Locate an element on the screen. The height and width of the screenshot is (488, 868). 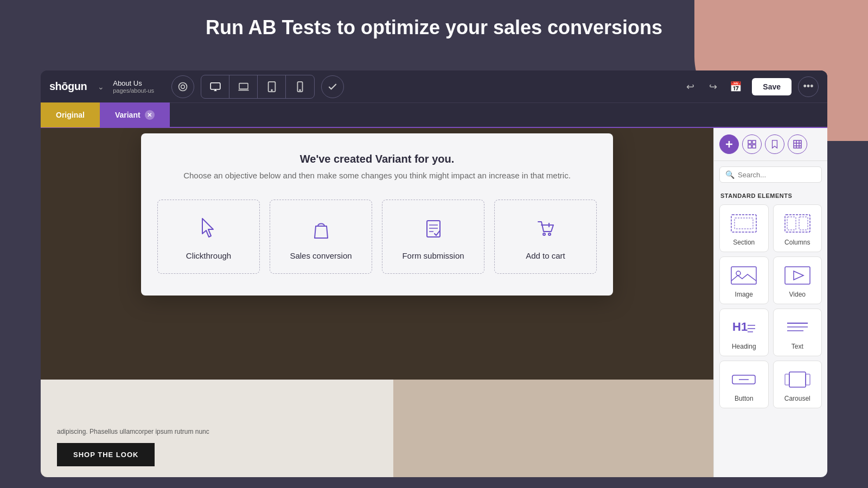
search-input is located at coordinates (782, 175).